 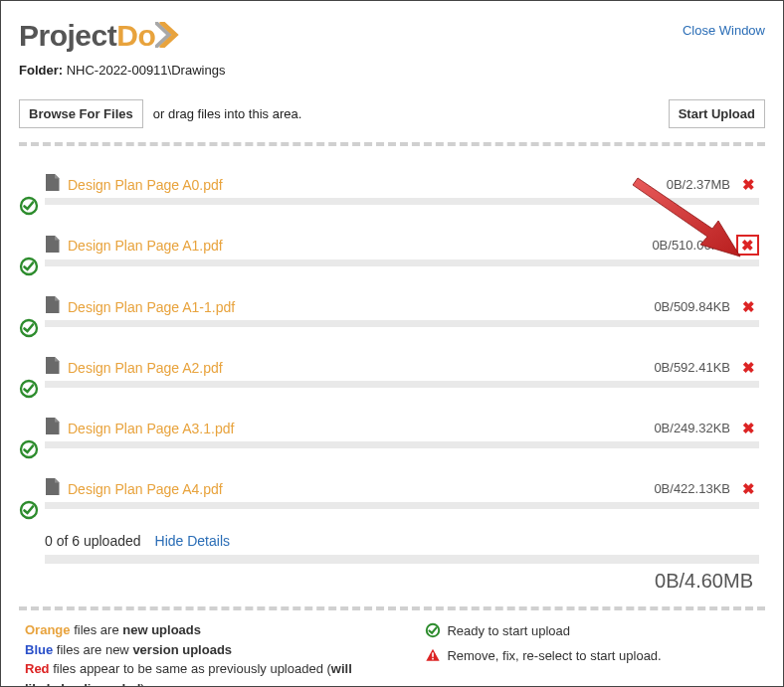 What do you see at coordinates (392, 493) in the screenshot?
I see `file-row: Design Plan Page A4.pdf0B/422.13KB✖` at bounding box center [392, 493].